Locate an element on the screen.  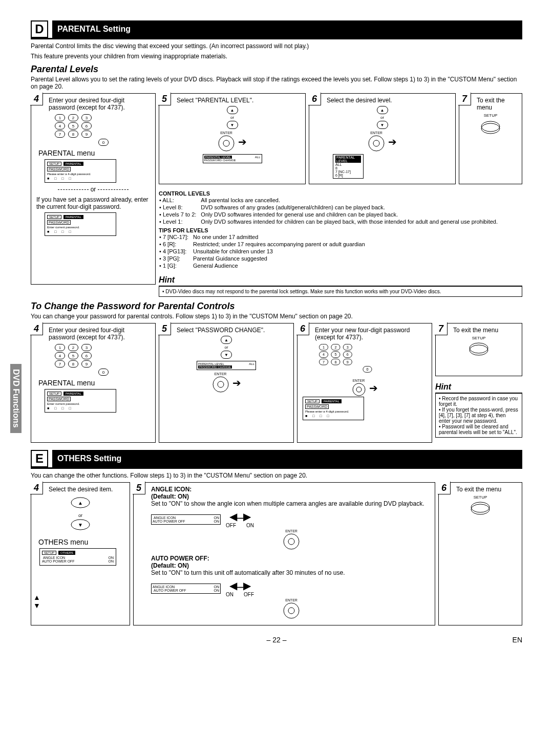
menu-msg-2: Enter current password. is located at coordinates (80, 227).